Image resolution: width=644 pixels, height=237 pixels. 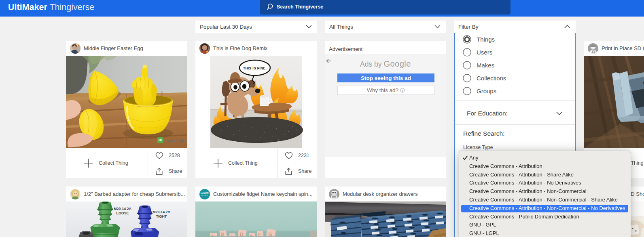 What do you see at coordinates (205, 196) in the screenshot?
I see `svg-text: MODELS` at bounding box center [205, 196].